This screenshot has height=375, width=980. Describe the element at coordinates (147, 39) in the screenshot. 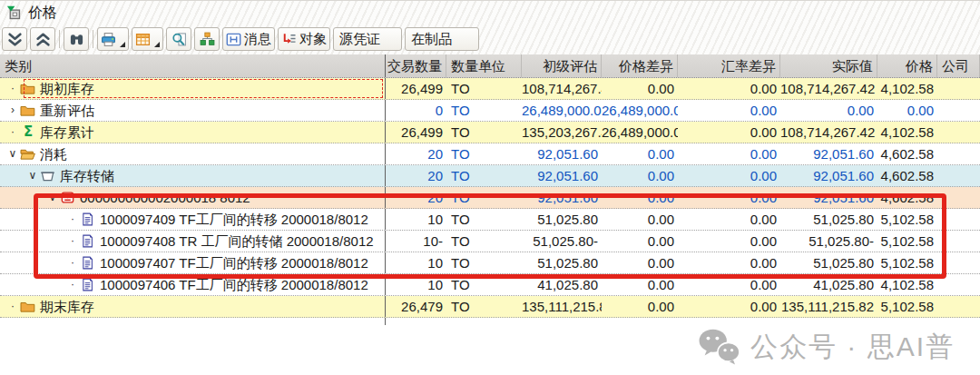

I see `layout-export-button` at that location.